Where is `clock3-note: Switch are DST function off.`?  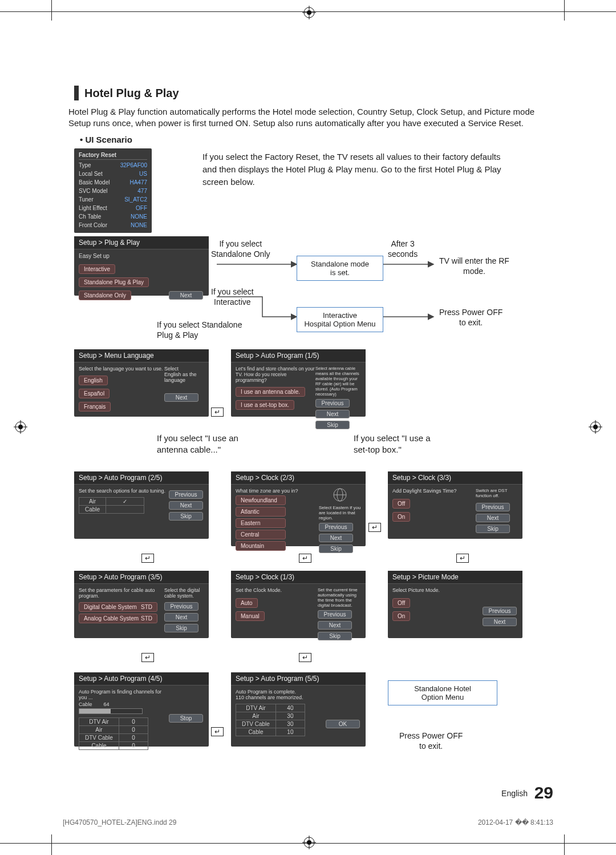 clock3-note: Switch are DST function off. is located at coordinates (497, 493).